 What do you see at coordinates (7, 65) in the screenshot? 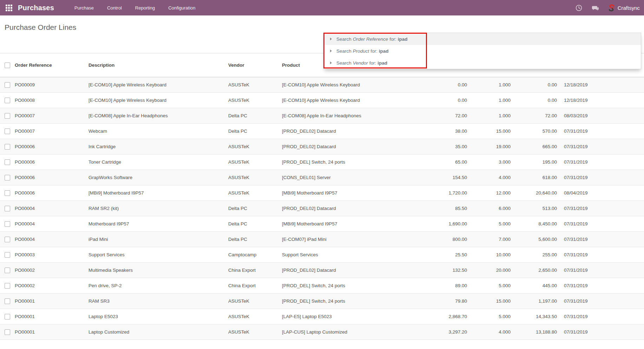
I see `select-all-checkbox` at bounding box center [7, 65].